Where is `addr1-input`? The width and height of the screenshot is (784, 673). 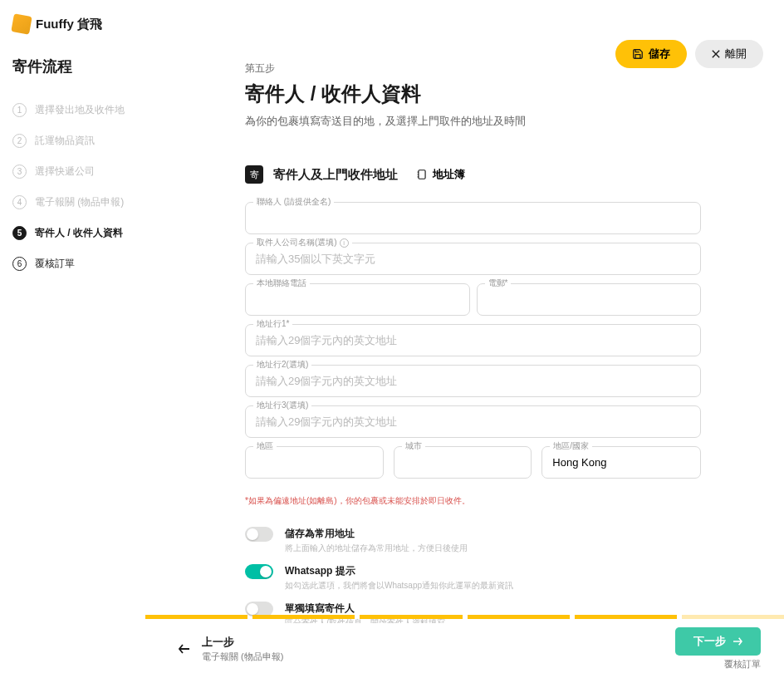 addr1-input is located at coordinates (473, 341).